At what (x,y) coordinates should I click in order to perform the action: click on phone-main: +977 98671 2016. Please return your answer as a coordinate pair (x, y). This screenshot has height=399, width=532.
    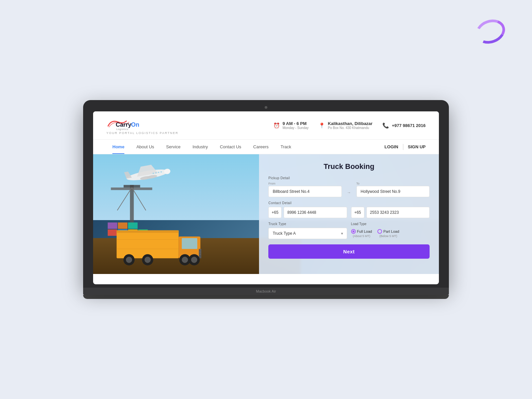
    Looking at the image, I should click on (409, 126).